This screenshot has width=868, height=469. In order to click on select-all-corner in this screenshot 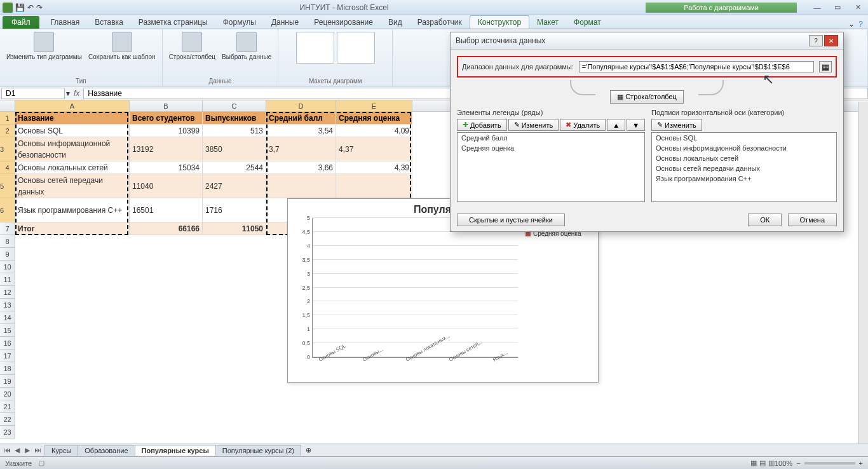, I will do `click(8, 105)`.